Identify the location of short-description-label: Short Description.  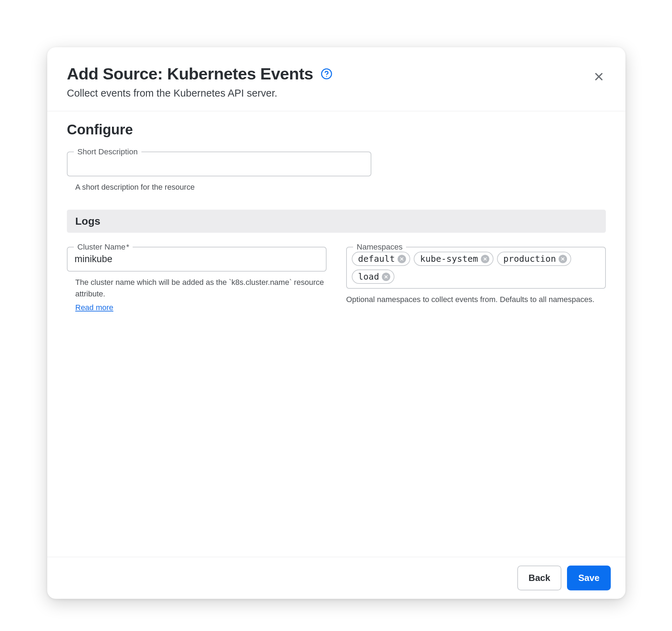
(108, 152).